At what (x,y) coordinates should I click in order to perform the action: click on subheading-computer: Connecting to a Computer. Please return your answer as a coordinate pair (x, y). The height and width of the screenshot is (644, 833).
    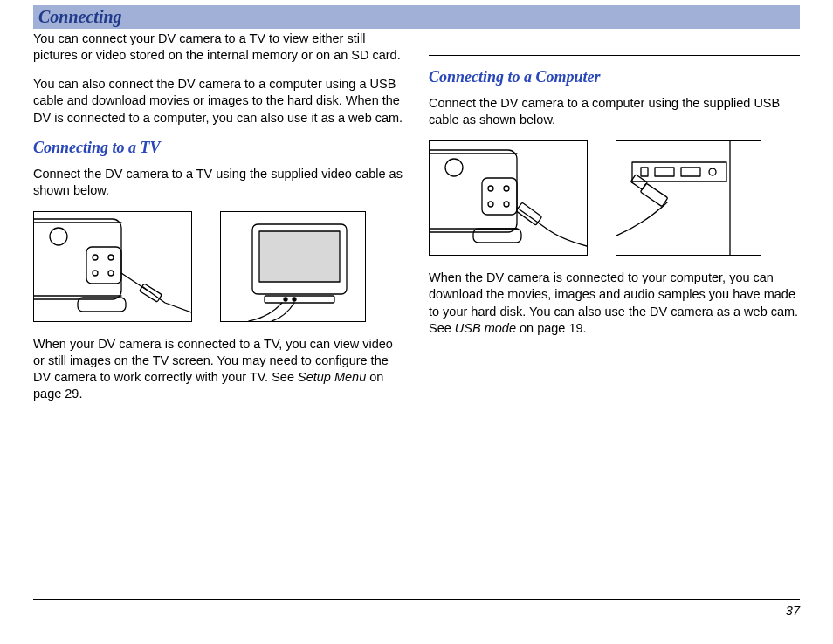
    Looking at the image, I should click on (615, 77).